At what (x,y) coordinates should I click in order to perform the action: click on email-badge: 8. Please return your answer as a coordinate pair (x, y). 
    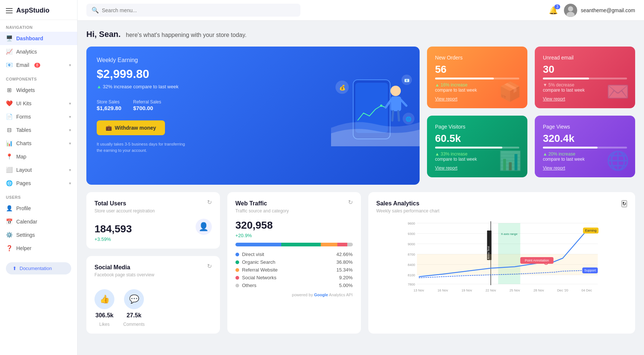
    Looking at the image, I should click on (37, 65).